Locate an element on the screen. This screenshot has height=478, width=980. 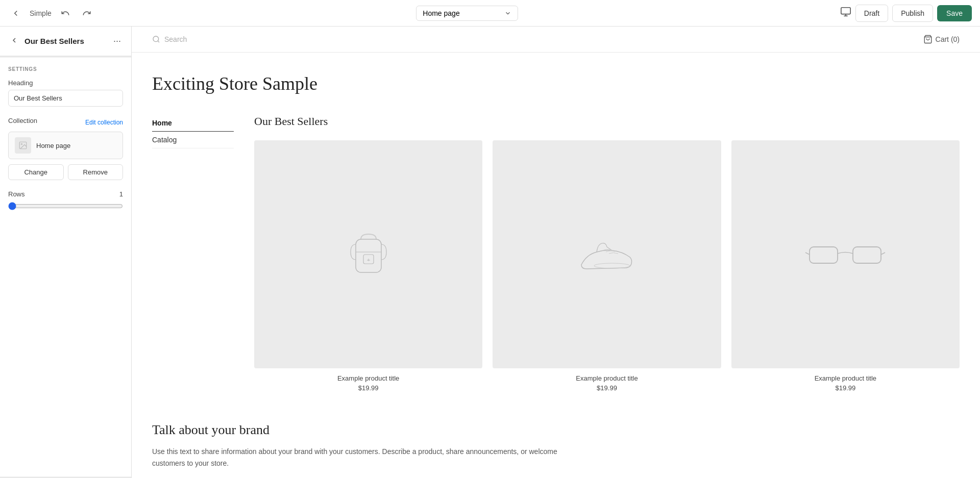
heading-label: Heading is located at coordinates (65, 83).